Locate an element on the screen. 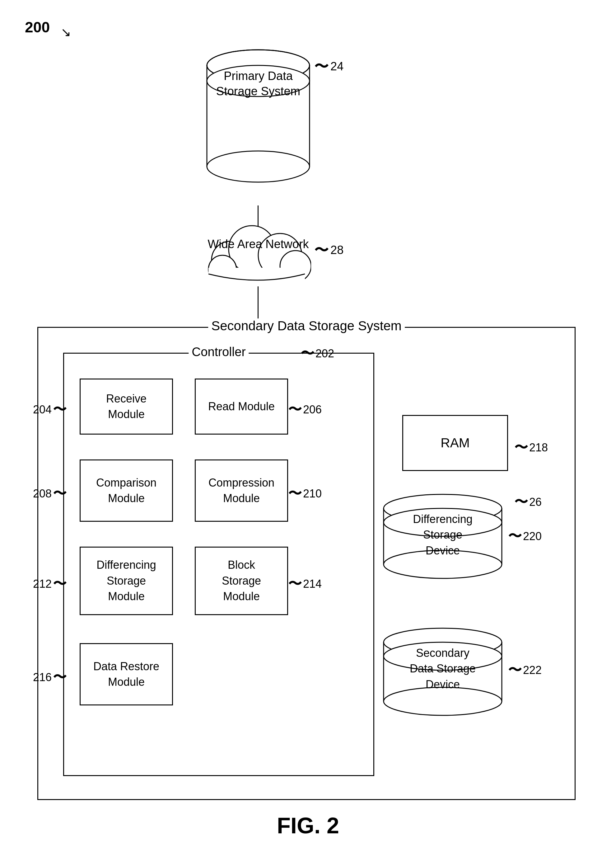 This screenshot has width=616, height=857. differencing-device-ref: 〜 220 is located at coordinates (525, 536).